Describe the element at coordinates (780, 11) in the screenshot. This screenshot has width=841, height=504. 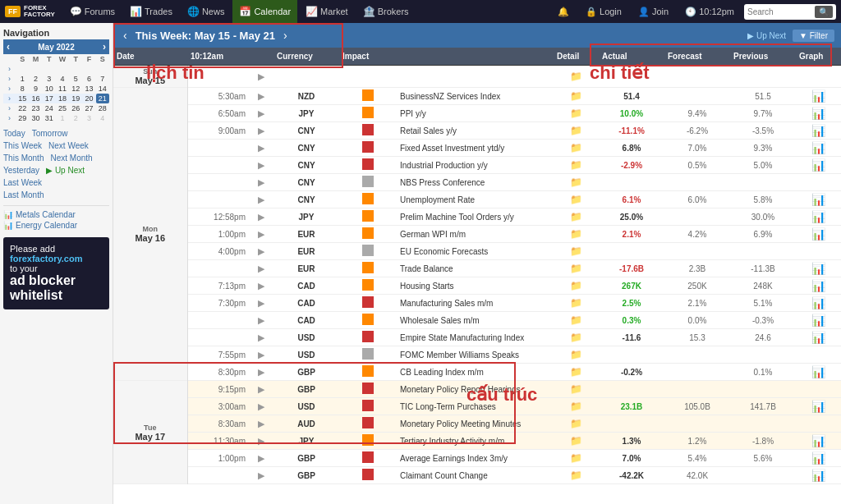
I see `search-input` at that location.